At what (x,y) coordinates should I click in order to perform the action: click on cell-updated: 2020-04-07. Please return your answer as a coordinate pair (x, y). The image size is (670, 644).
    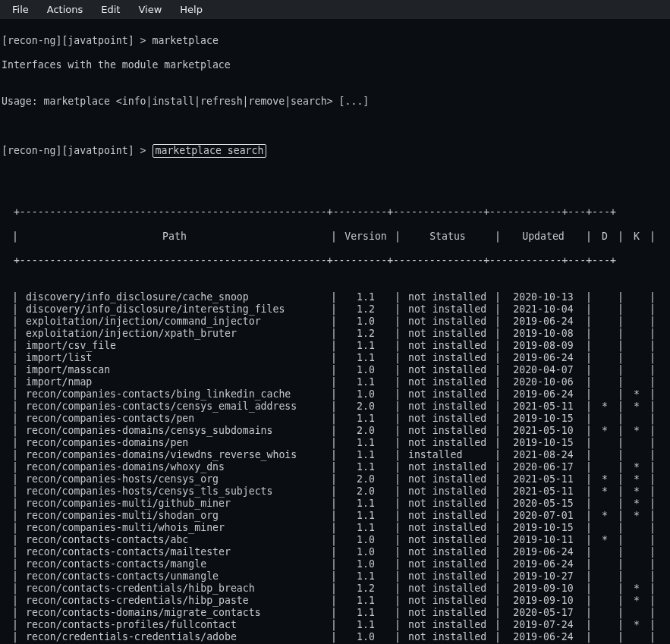
    Looking at the image, I should click on (543, 370).